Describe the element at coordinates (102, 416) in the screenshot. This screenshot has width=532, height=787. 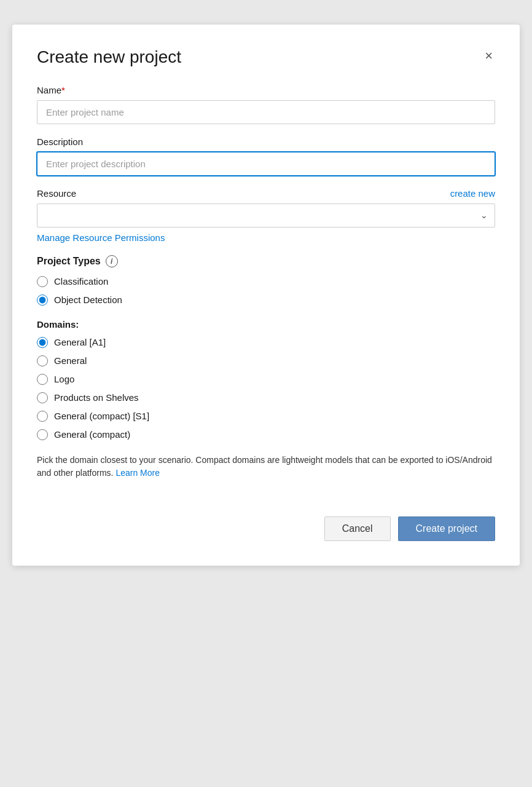
I see `domain-compact-s1-label: General (compact) [S1]` at that location.